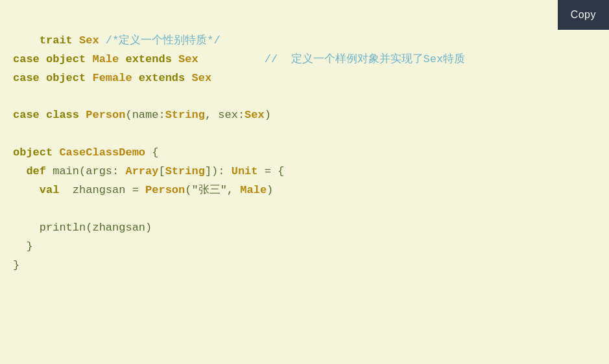 The width and height of the screenshot is (609, 364). Describe the element at coordinates (26, 78) in the screenshot. I see `keyword-case-2: case` at that location.